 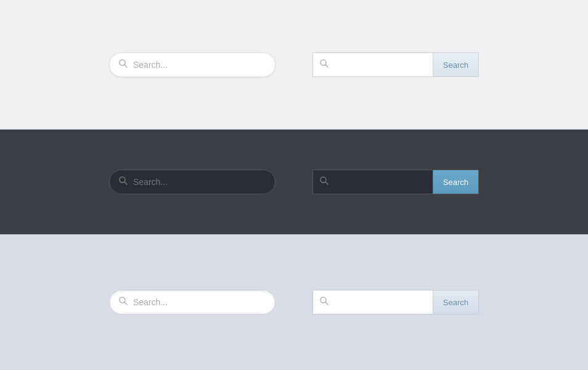 I want to click on rounded-search-light, so click(x=192, y=65).